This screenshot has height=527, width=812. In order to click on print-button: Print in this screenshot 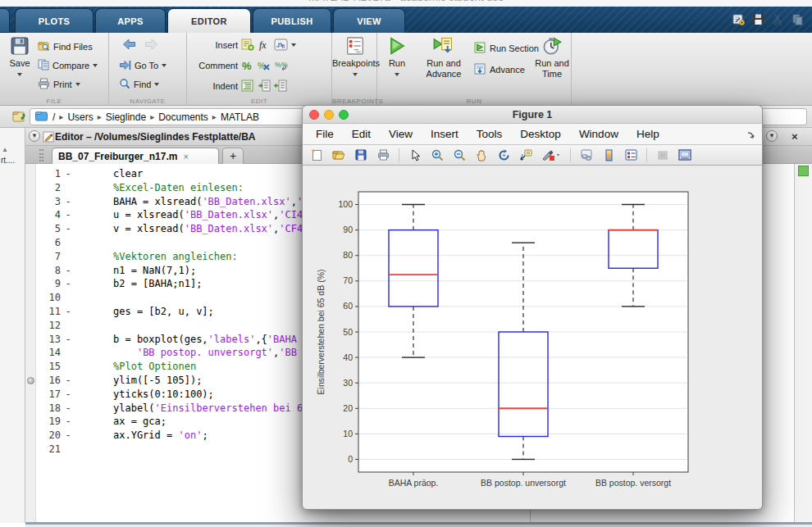, I will do `click(59, 84)`.